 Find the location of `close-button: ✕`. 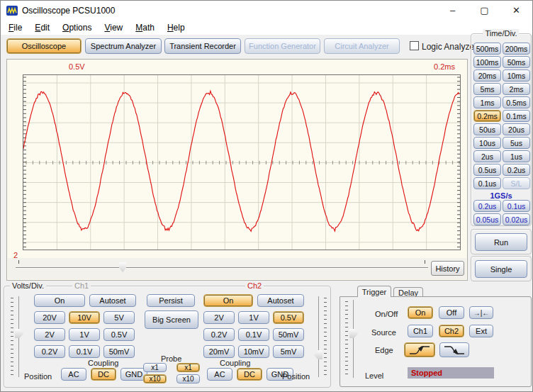

close-button: ✕ is located at coordinates (516, 11).